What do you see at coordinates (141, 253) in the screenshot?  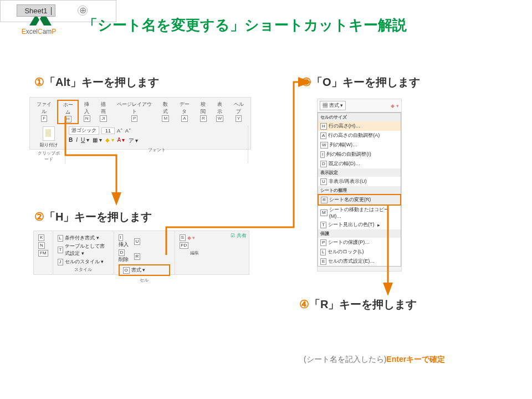 I see `screenshot-step2: ☑ 共有 K N FM L条件付き書式 ▾ Tテーブルとして書式設定 ▾ Jセル…` at bounding box center [141, 253].